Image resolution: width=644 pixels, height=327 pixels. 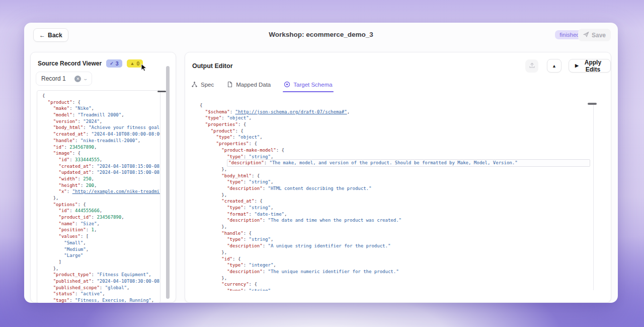 I want to click on code-line: "created_at": "2024-04-10T08:15:00-08:00, so click(x=101, y=166).